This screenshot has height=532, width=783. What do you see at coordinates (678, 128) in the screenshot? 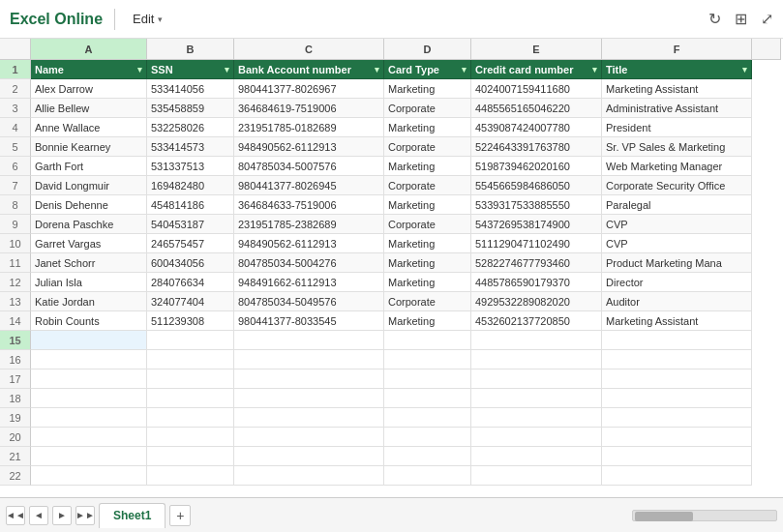
I see `cell-4-F: President` at bounding box center [678, 128].